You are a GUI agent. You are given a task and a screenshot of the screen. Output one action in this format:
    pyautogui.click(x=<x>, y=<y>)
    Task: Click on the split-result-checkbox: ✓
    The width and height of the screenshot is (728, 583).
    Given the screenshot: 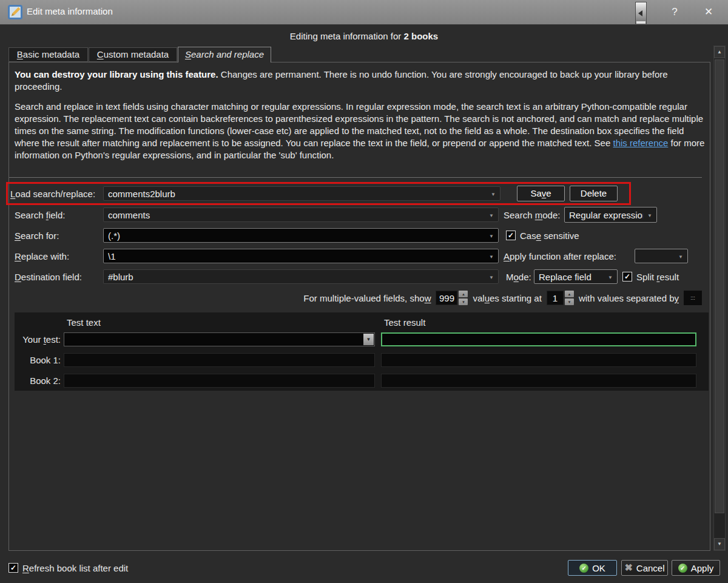 What is the action you would take?
    pyautogui.click(x=627, y=277)
    